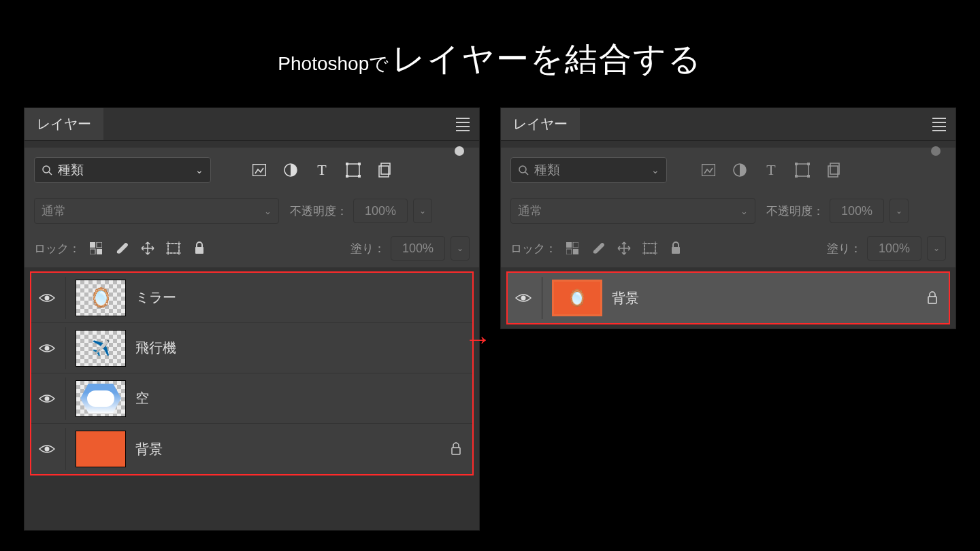 The width and height of the screenshot is (980, 551). I want to click on layer-row: 背景, so click(252, 449).